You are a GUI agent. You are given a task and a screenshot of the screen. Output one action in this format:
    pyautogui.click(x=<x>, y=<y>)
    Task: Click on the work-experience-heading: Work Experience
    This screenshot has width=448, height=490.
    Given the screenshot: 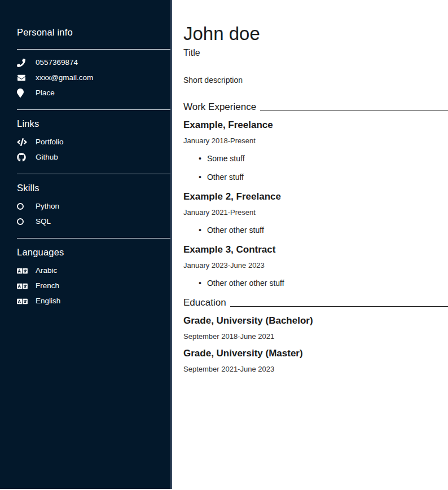 What is the action you would take?
    pyautogui.click(x=316, y=107)
    